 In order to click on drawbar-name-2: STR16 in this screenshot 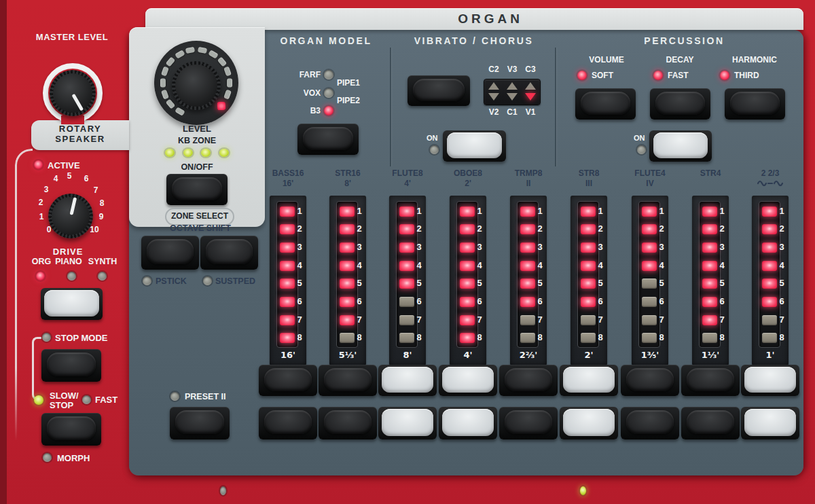, I will do `click(348, 174)`.